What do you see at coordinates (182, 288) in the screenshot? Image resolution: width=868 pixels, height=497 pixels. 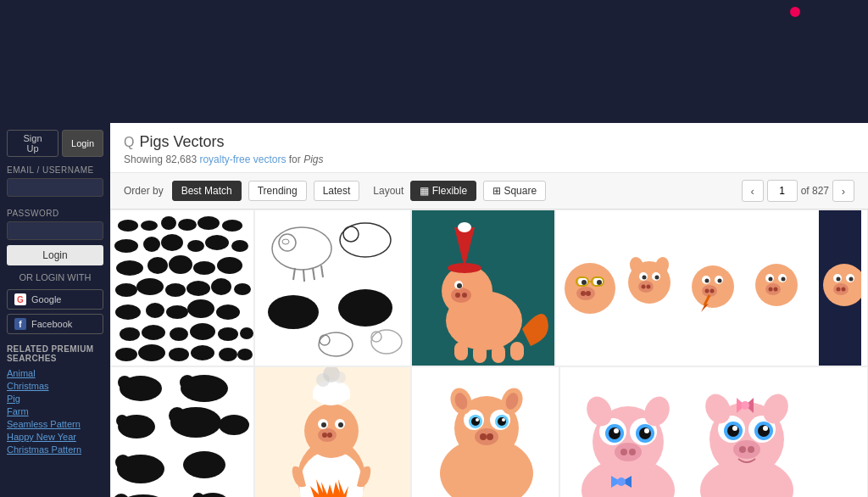 I see `grid-item-silhouettes` at bounding box center [182, 288].